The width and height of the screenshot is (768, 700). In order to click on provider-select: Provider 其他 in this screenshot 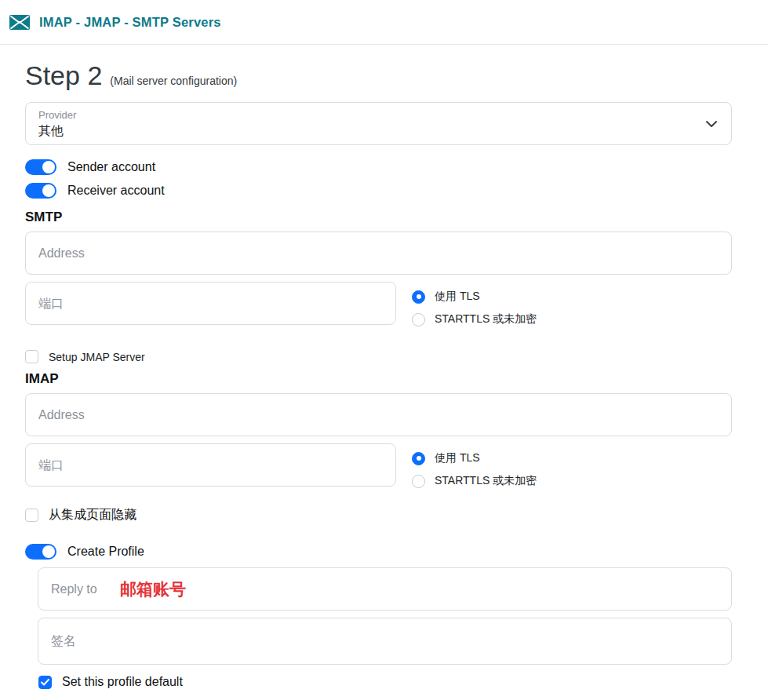, I will do `click(378, 124)`.